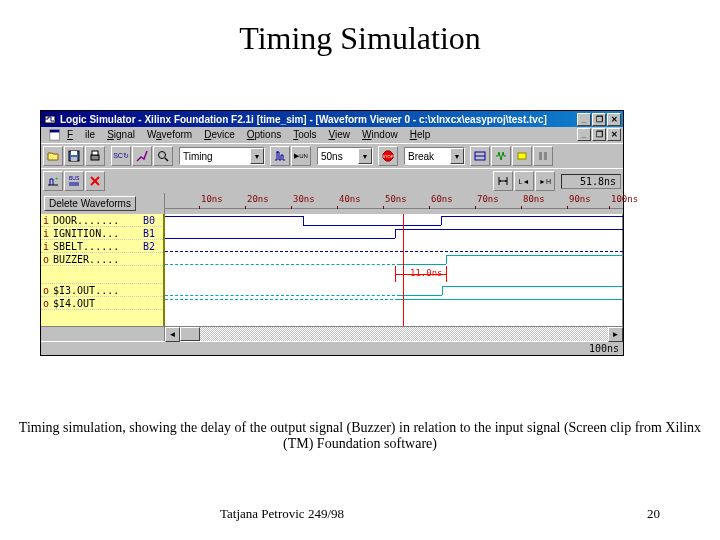 The height and width of the screenshot is (540, 720). I want to click on open-button, so click(53, 156).